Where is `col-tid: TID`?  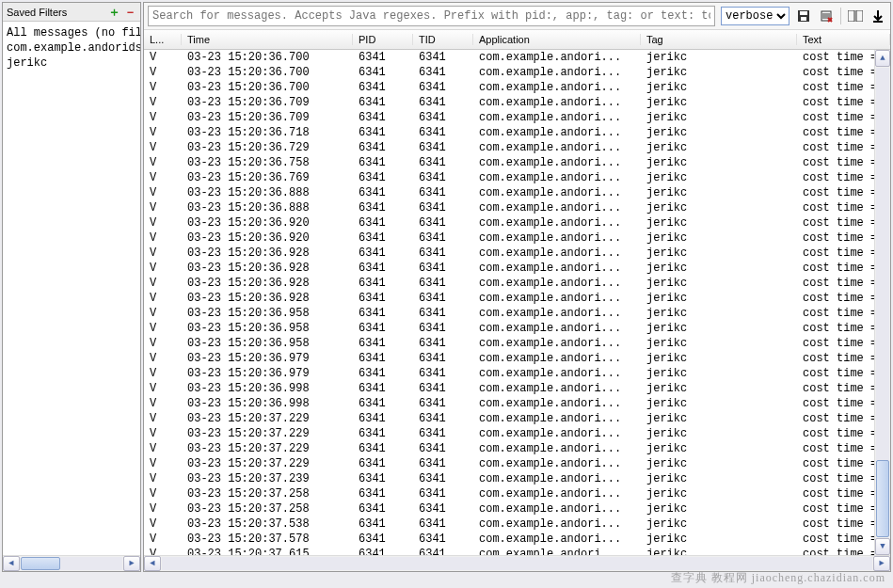
col-tid: TID is located at coordinates (443, 40).